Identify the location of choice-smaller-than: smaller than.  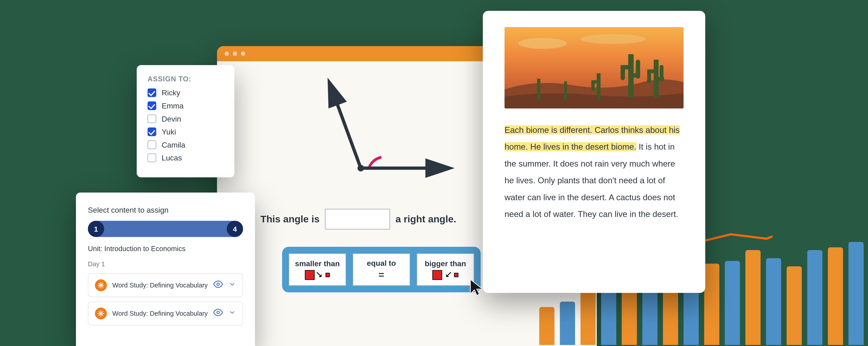
(317, 270).